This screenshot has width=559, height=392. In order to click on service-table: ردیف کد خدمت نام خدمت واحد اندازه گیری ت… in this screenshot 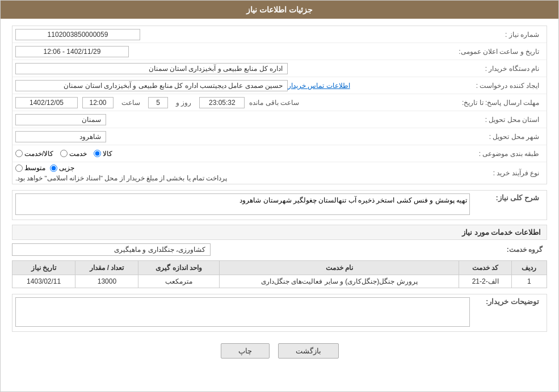, I will do `click(279, 275)`.